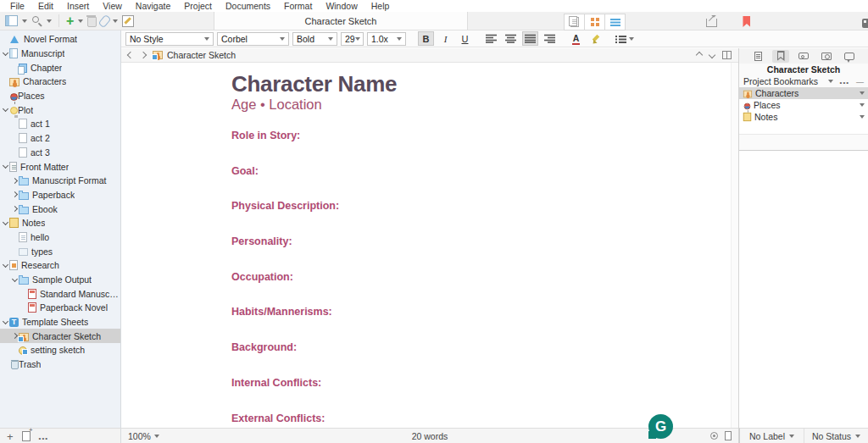 This screenshot has width=868, height=443. Describe the element at coordinates (81, 21) in the screenshot. I see `add-caret` at that location.